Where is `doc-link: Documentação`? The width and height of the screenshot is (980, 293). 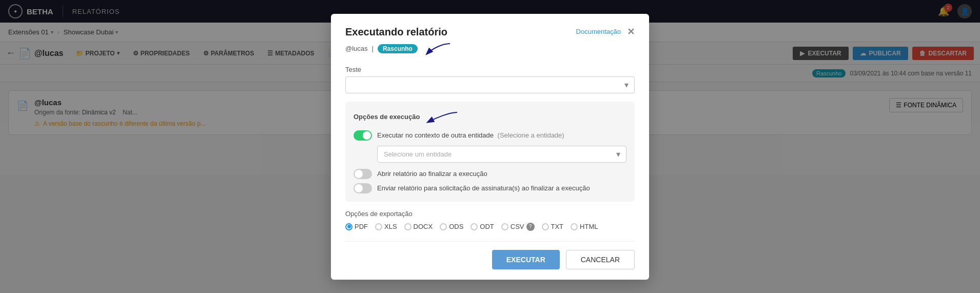 doc-link: Documentação is located at coordinates (598, 32).